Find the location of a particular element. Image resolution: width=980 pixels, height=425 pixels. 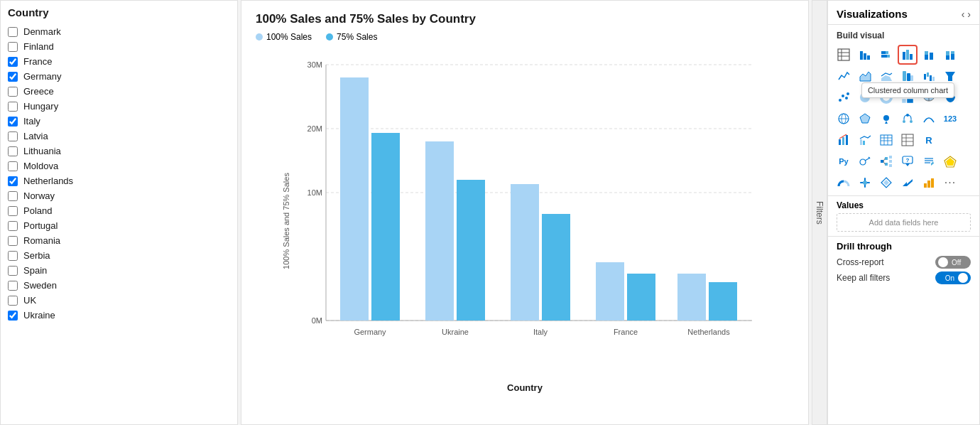

filter-item: Ukraine is located at coordinates (119, 316).